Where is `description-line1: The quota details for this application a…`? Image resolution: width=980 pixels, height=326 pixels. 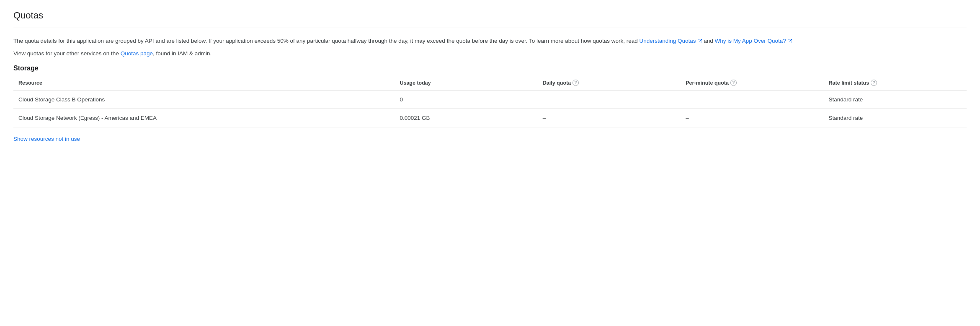 description-line1: The quota details for this application a… is located at coordinates (490, 41).